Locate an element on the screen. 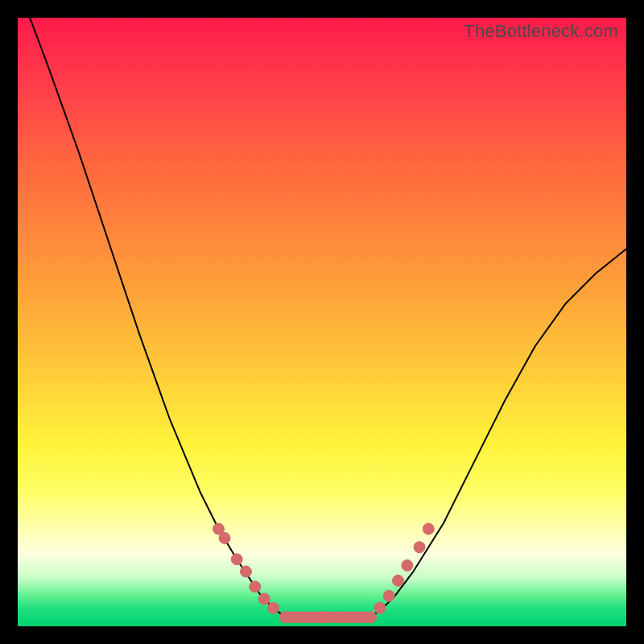 Image resolution: width=644 pixels, height=644 pixels. watermark-text: TheBottleneck.com is located at coordinates (541, 31).